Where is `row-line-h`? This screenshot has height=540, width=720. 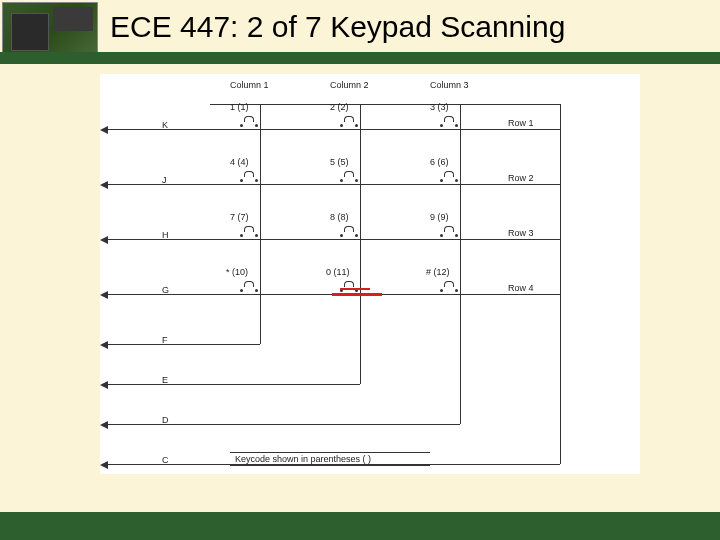
row-line-h is located at coordinates (334, 240).